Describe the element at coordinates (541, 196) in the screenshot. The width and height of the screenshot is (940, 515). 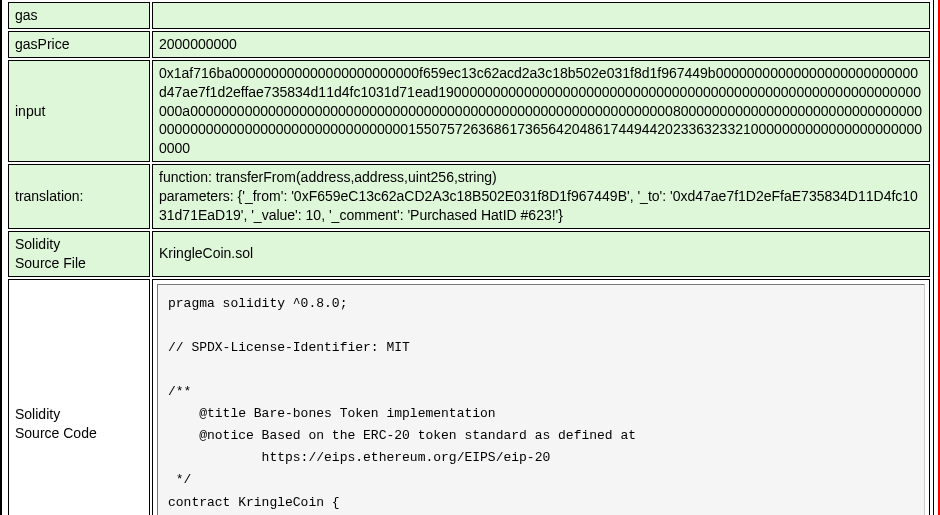
I see `row-translation-value: function: transferFrom(address,address,u…` at that location.